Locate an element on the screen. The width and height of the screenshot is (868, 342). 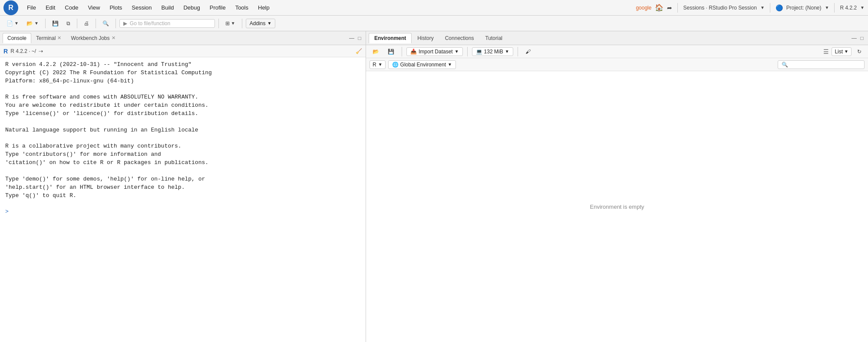
menu-items: File Edit Code View Plots Session Build … is located at coordinates (329, 8).